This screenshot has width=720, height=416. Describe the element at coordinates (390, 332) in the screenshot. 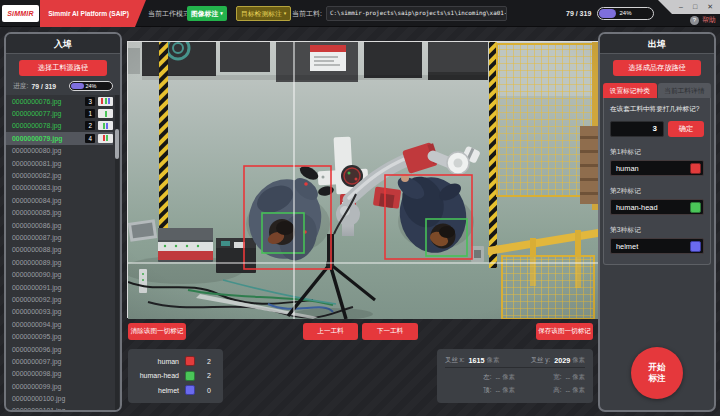

I see `next-item-button: 下一工料` at that location.